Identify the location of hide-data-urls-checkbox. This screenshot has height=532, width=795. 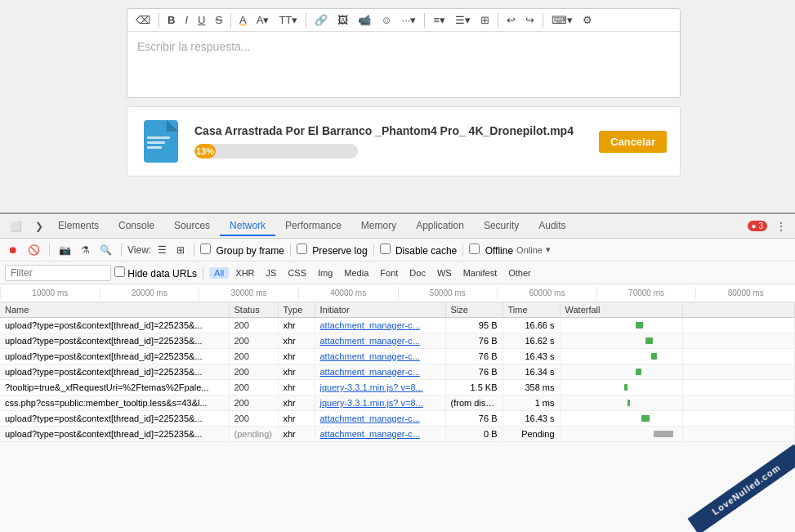
(119, 271).